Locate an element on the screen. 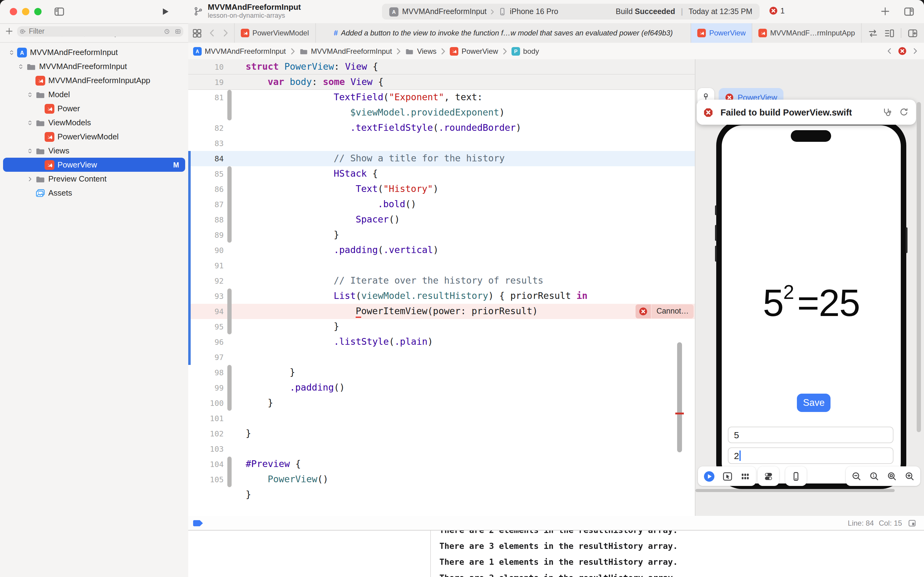 This screenshot has width=924, height=577. breadcrumb-views: Views is located at coordinates (421, 51).